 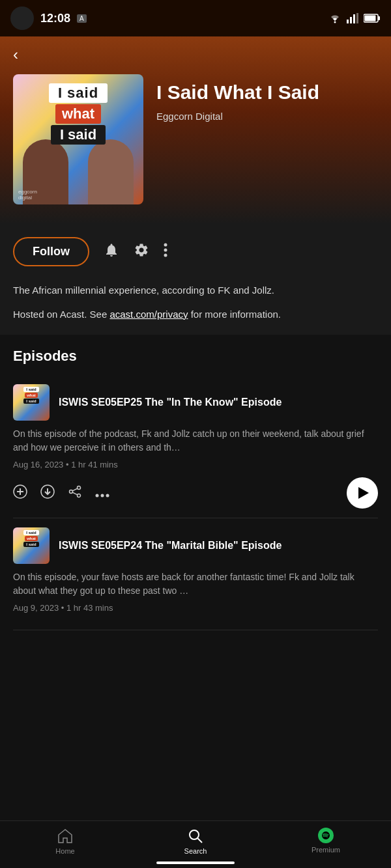 I want to click on notifications-button, so click(x=111, y=252).